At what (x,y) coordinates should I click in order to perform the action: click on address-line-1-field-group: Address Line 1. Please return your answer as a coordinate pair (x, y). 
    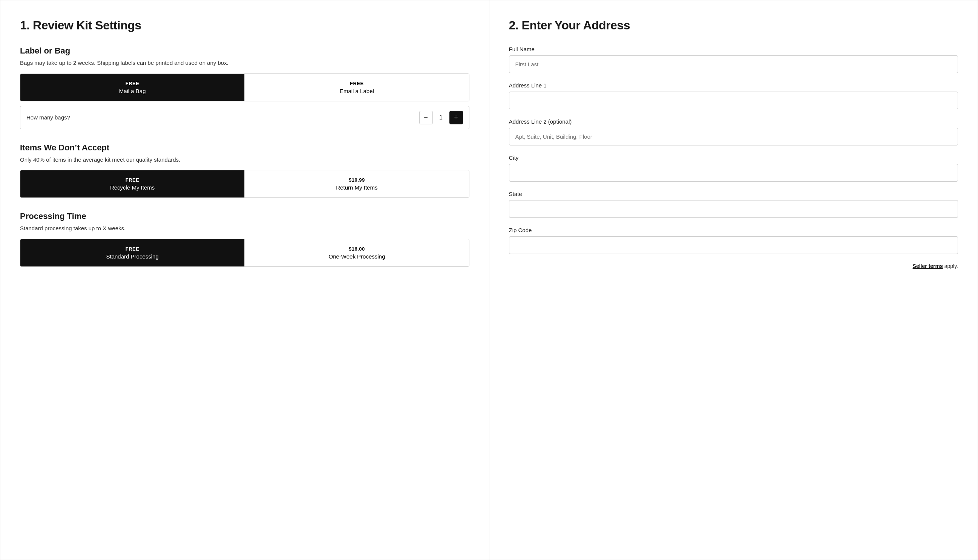
    Looking at the image, I should click on (734, 96).